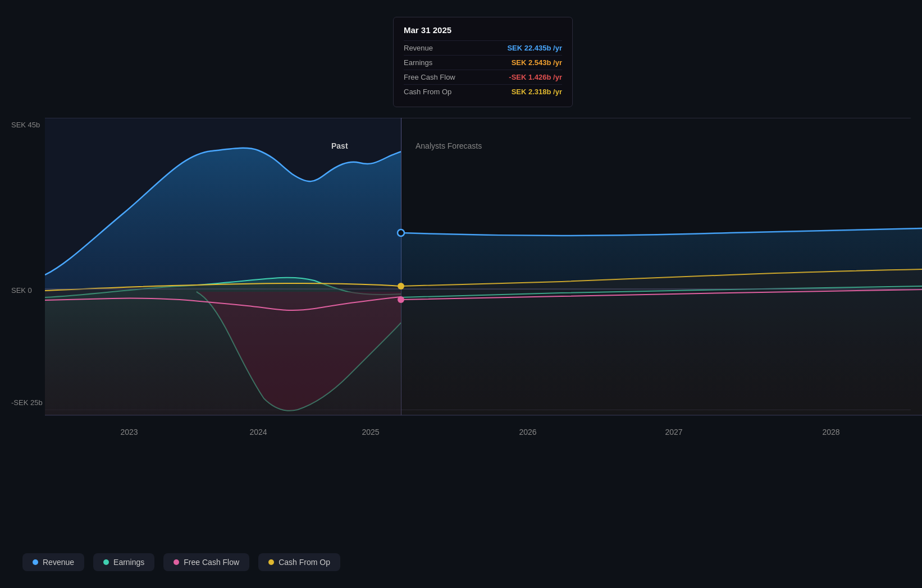  What do you see at coordinates (528, 432) in the screenshot?
I see `svg-text: 2026` at bounding box center [528, 432].